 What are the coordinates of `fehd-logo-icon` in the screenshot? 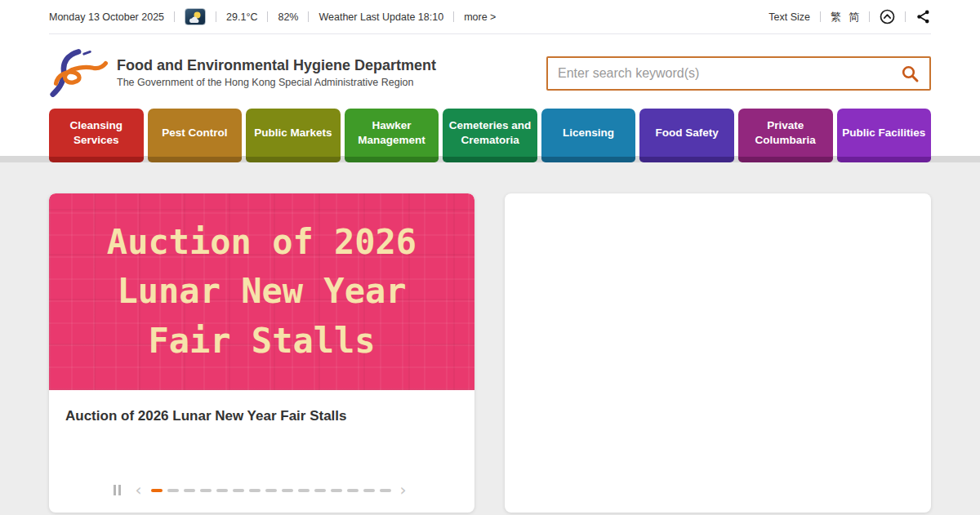 It's located at (80, 73).